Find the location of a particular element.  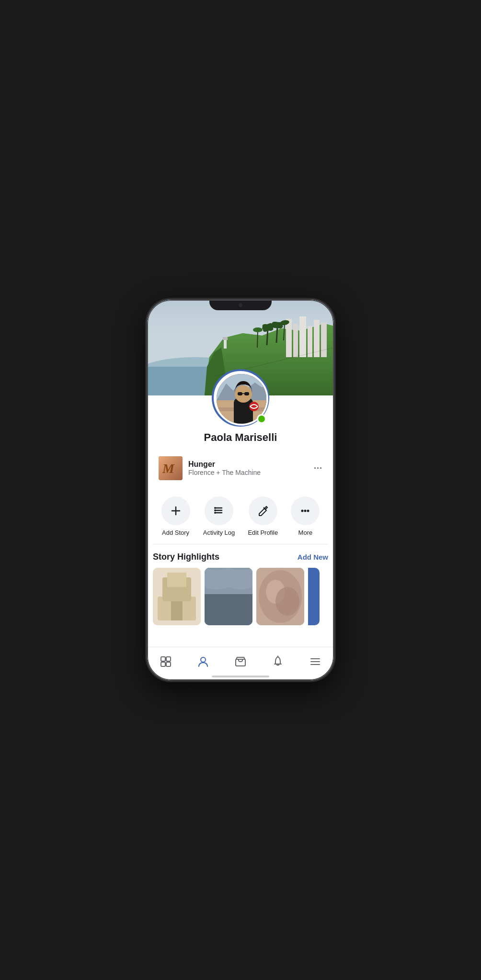

more-label: More is located at coordinates (306, 532).